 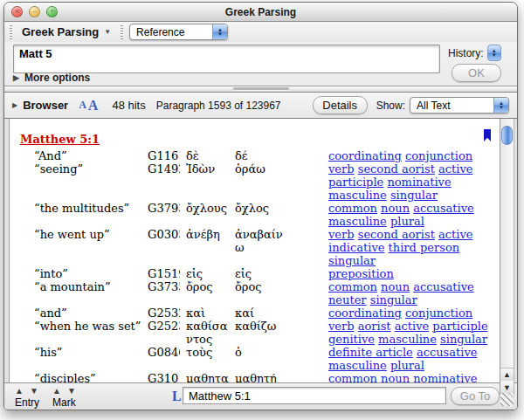 I want to click on workspace-menu-button: Greek Parsing ▼, so click(x=66, y=31).